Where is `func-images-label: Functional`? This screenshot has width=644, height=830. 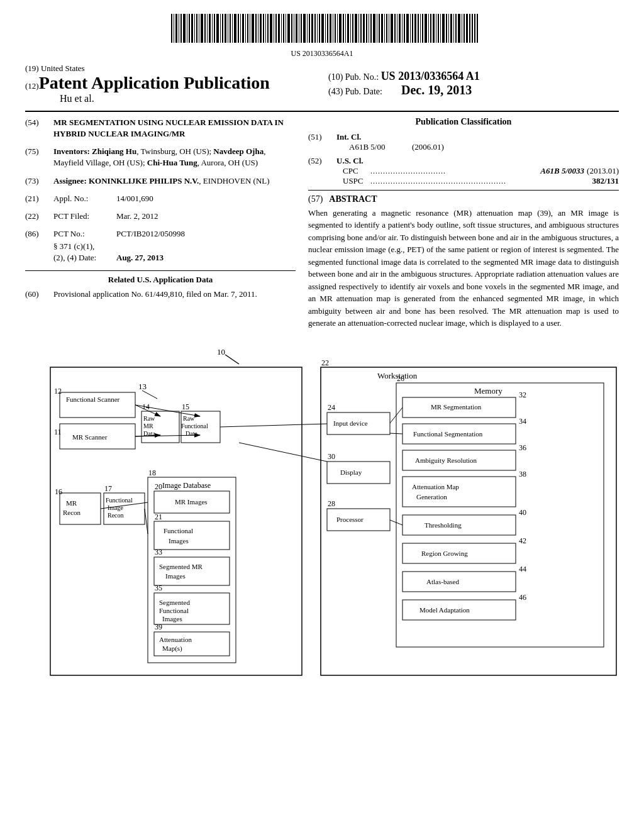 func-images-label: Functional is located at coordinates (179, 531).